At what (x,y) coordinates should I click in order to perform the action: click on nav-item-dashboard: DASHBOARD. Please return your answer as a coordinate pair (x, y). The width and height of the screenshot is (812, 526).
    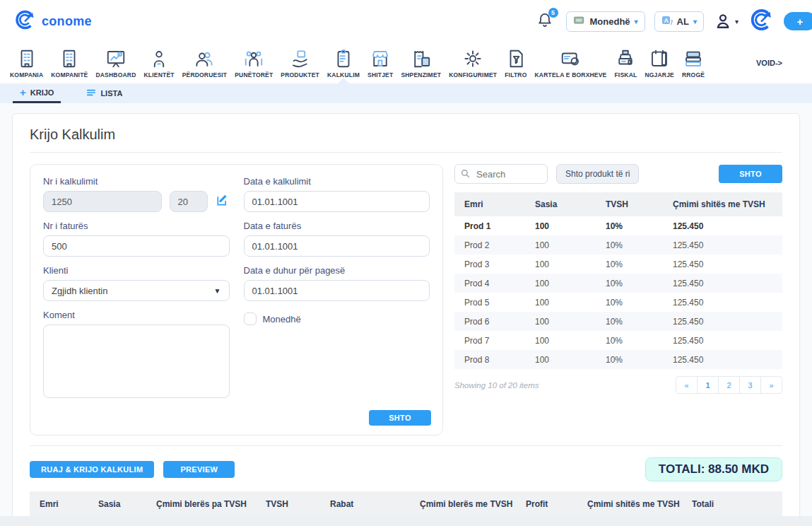
    Looking at the image, I should click on (116, 63).